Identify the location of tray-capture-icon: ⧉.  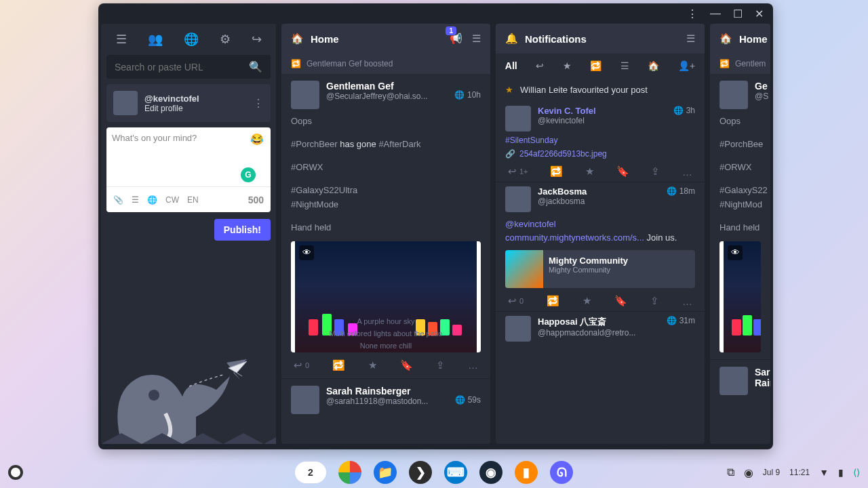
(731, 472).